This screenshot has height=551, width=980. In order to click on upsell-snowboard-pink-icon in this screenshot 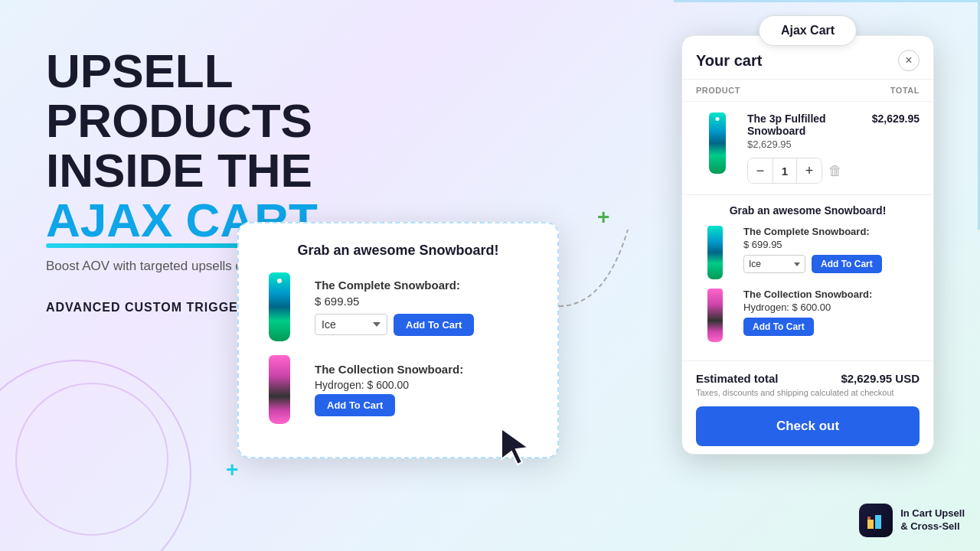, I will do `click(715, 315)`.